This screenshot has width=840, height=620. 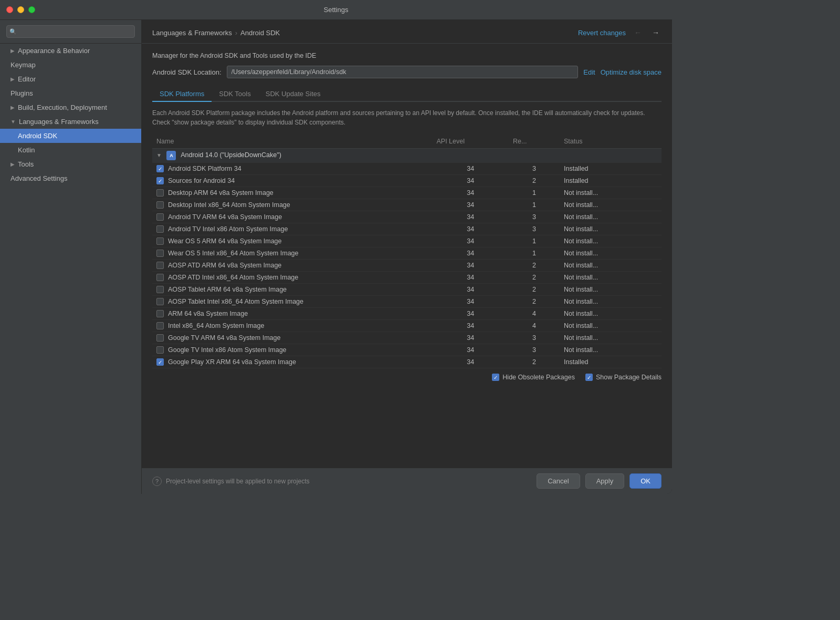 I want to click on show-details-label: Show Package Details, so click(x=629, y=377).